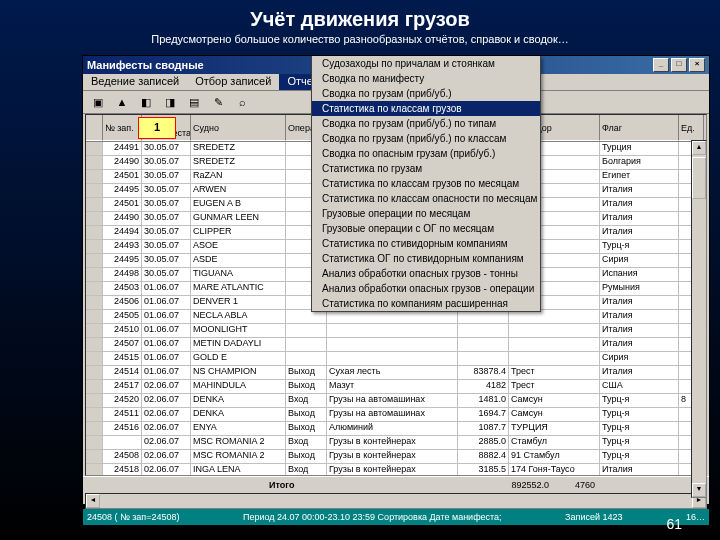 This screenshot has height=540, width=720. What do you see at coordinates (360, 16) in the screenshot?
I see `slide-title: Учёт движения грузов` at bounding box center [360, 16].